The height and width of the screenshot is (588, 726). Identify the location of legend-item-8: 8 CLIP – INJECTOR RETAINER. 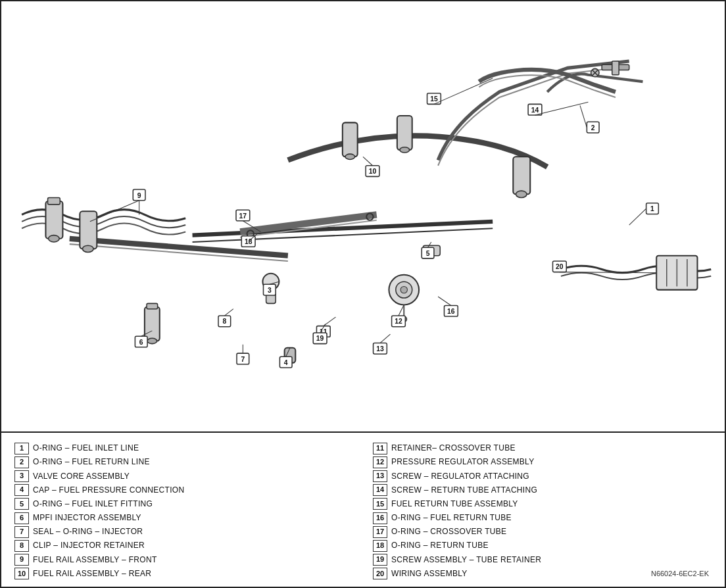
(184, 546).